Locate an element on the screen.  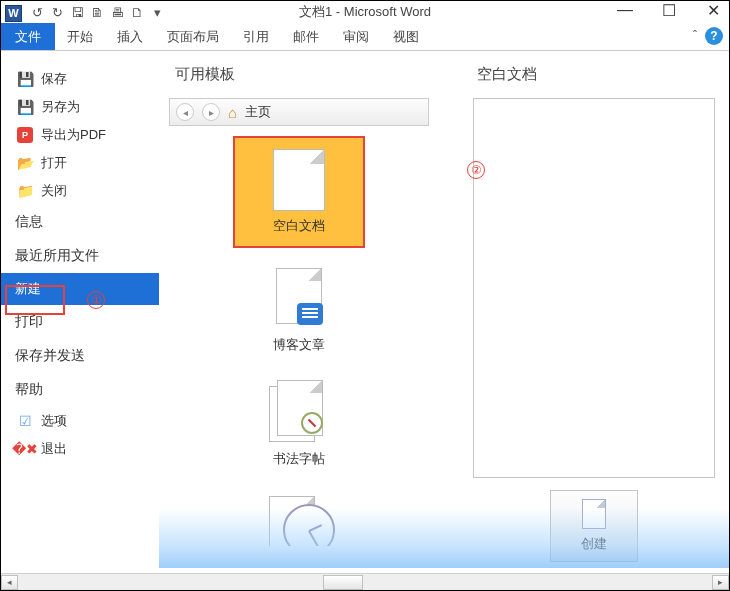
blog-thumb is located at coordinates (299, 296).